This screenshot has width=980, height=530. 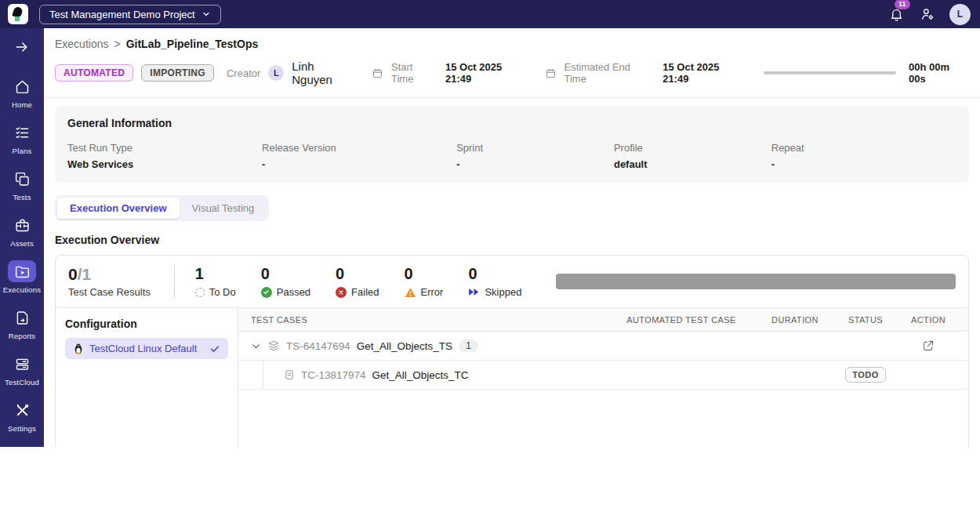 I want to click on sidebar-item-label: Plans, so click(x=22, y=151).